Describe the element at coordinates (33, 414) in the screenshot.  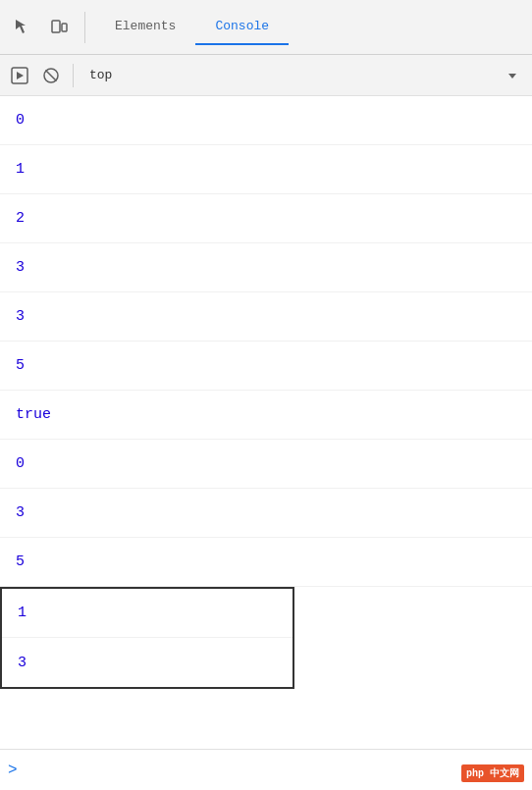
I see `console-value: true` at that location.